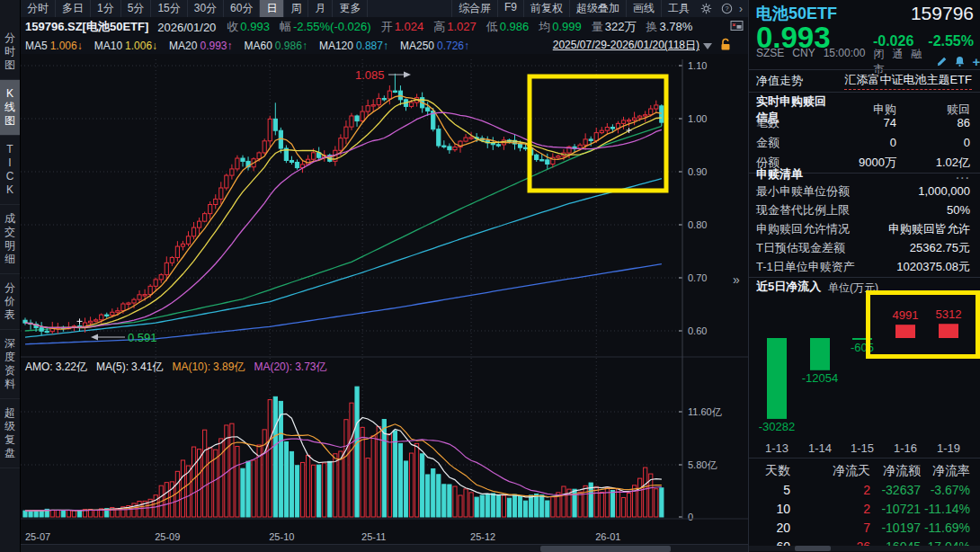 The width and height of the screenshot is (980, 552). I want to click on toolbar-tool: 超级叠加, so click(597, 9).